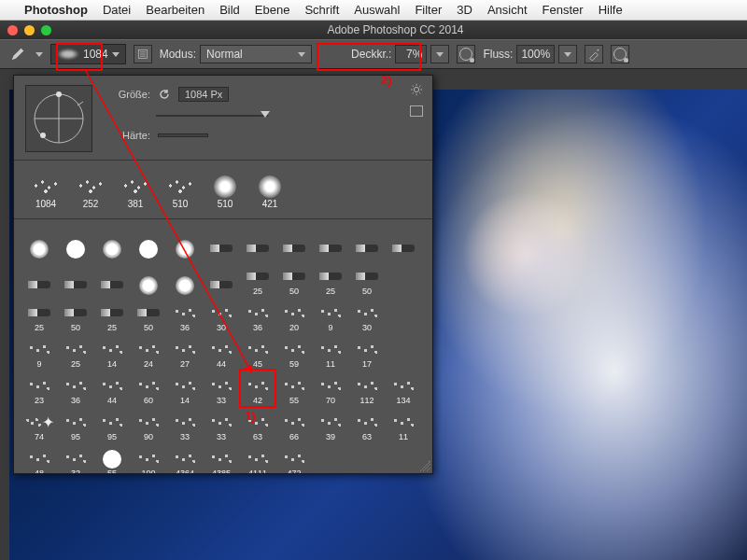 The height and width of the screenshot is (560, 747). What do you see at coordinates (256, 54) in the screenshot?
I see `blend-mode-dropdown: Normal` at bounding box center [256, 54].